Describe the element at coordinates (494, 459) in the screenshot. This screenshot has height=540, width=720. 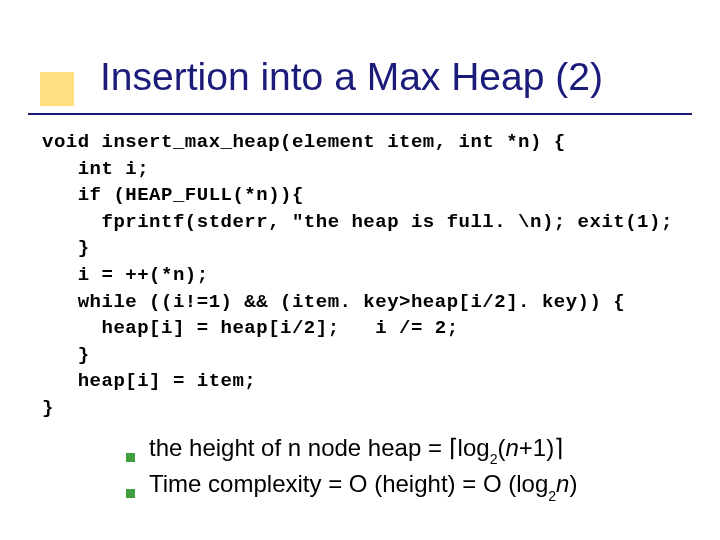
I see `bullet1-base: 2` at that location.